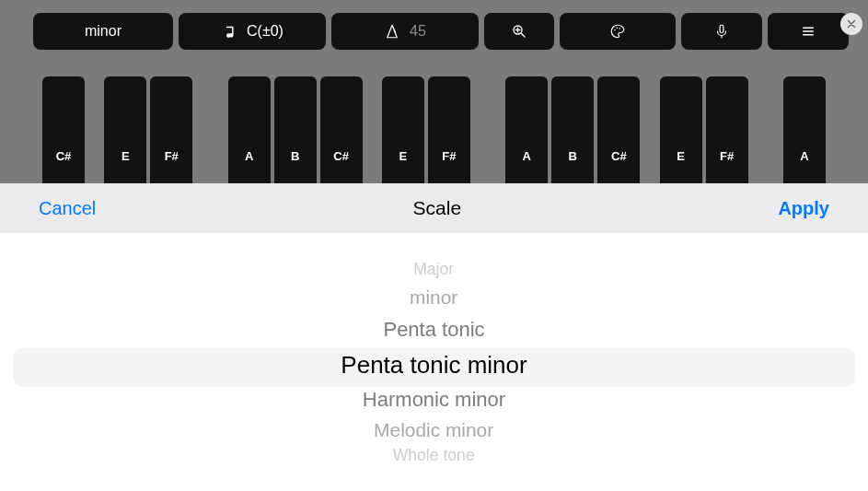  What do you see at coordinates (804, 208) in the screenshot?
I see `apply-button: Apply` at bounding box center [804, 208].